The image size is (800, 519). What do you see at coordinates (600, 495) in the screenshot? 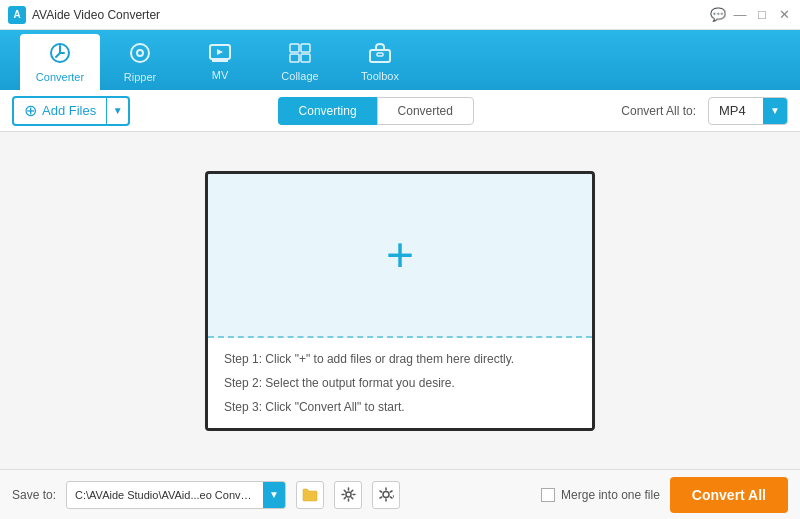
I see `merge-checkbox-group: Merge into one file` at bounding box center [600, 495].